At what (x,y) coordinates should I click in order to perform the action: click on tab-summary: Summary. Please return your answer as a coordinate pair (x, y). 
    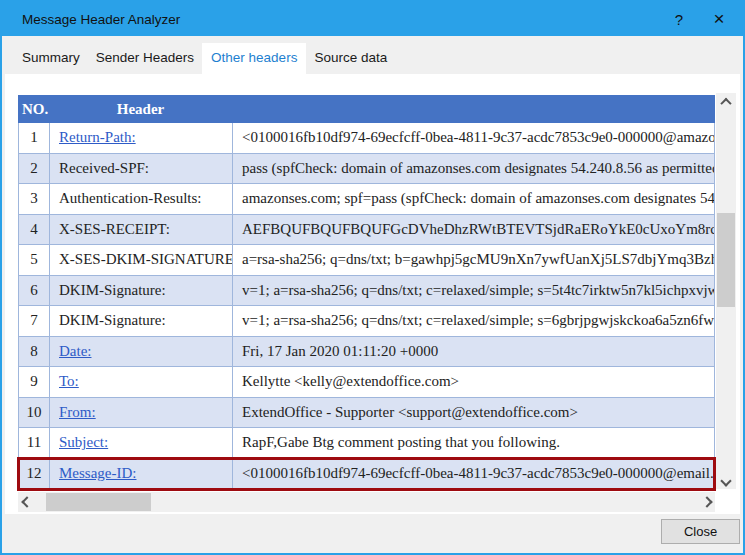
    Looking at the image, I should click on (51, 59).